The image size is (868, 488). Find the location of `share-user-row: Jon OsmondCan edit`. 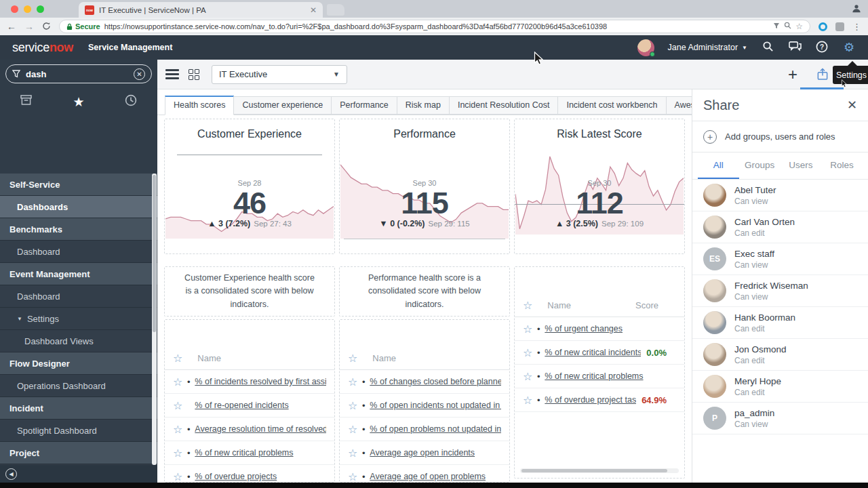

share-user-row: Jon OsmondCan edit is located at coordinates (780, 355).